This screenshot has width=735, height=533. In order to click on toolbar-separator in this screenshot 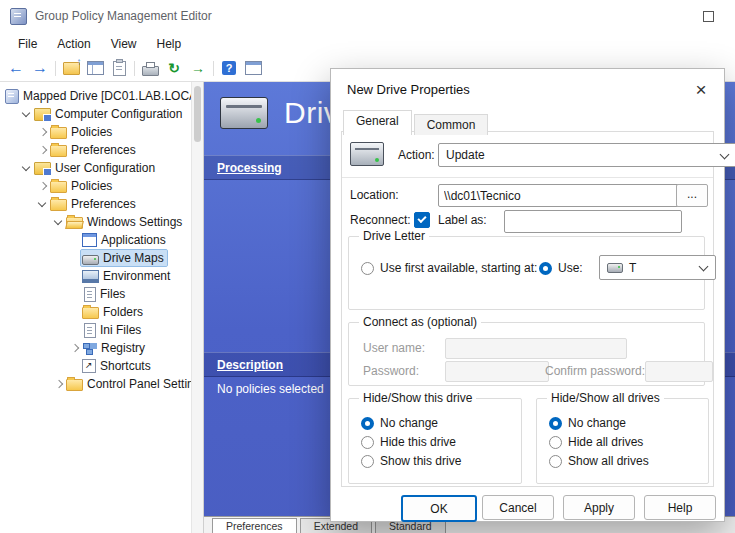, I will do `click(214, 68)`.